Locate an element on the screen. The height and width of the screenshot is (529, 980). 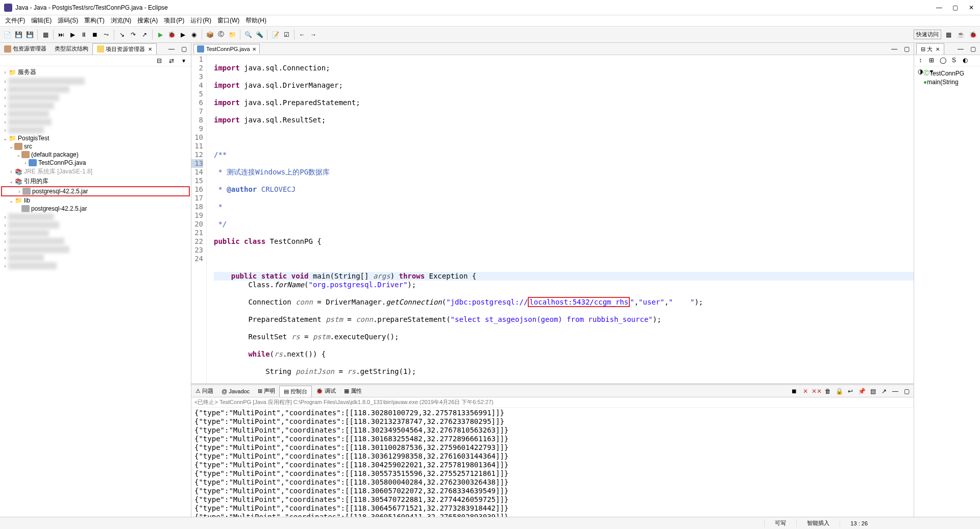
tree-ref-libs: 引用的库 is located at coordinates (36, 182).